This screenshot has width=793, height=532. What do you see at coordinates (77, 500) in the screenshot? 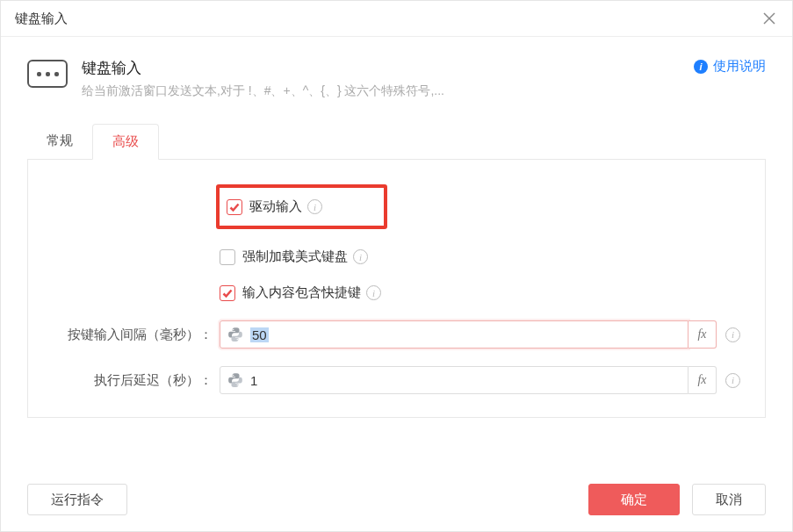
I see `run-command-button: 运行指令` at bounding box center [77, 500].